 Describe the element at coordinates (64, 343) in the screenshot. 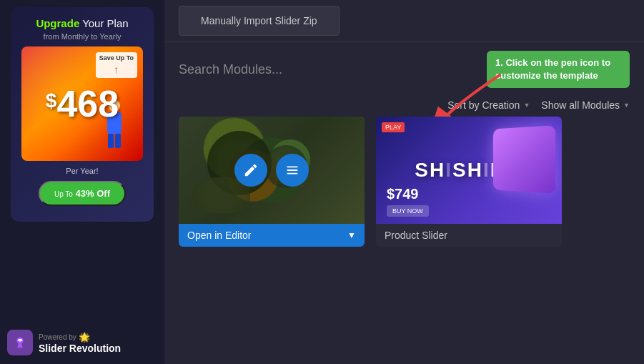

I see `sidebar-footer: Powered by 🌟 Slider Revolution` at that location.